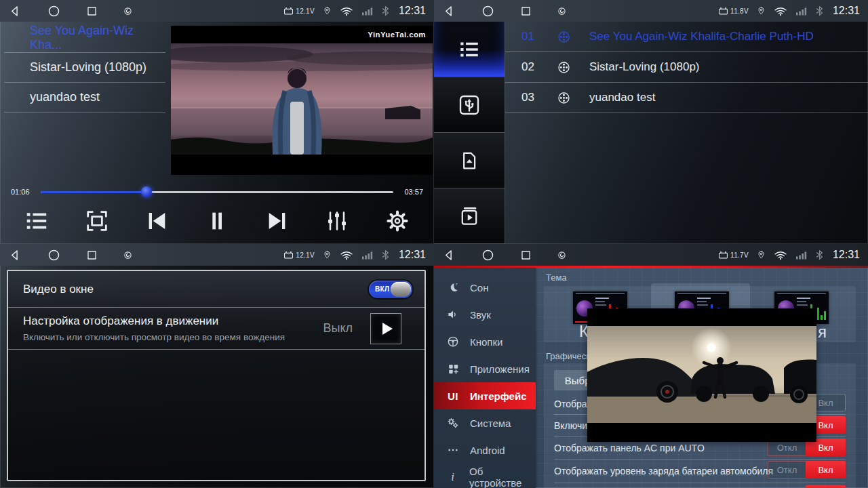  What do you see at coordinates (826, 470) in the screenshot?
I see `on-button: Вкл` at bounding box center [826, 470].